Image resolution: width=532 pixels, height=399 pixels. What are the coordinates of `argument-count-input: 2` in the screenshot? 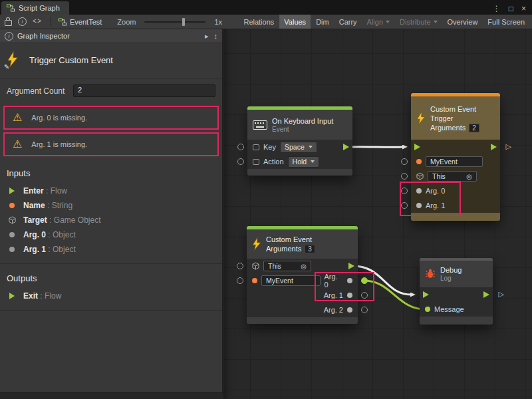 It's located at (144, 90).